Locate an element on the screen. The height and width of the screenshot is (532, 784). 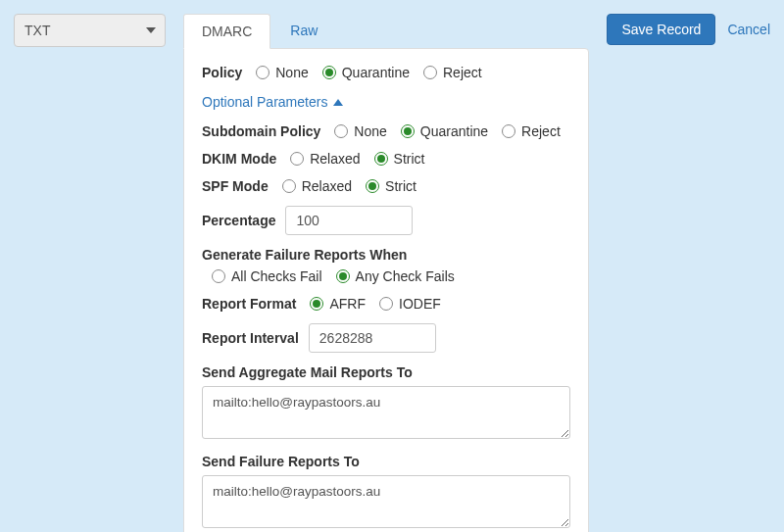
policy-quarantine-radio: Quarantine is located at coordinates (367, 73).